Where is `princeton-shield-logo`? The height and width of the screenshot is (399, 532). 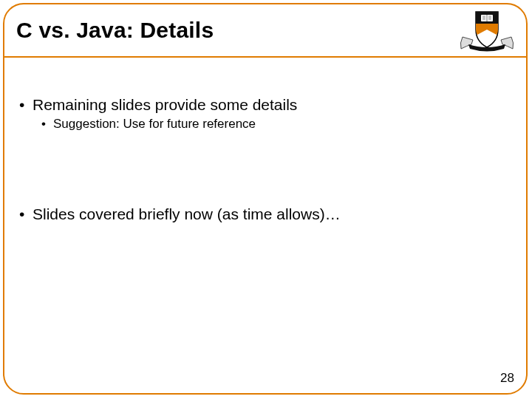 princeton-shield-logo is located at coordinates (487, 30).